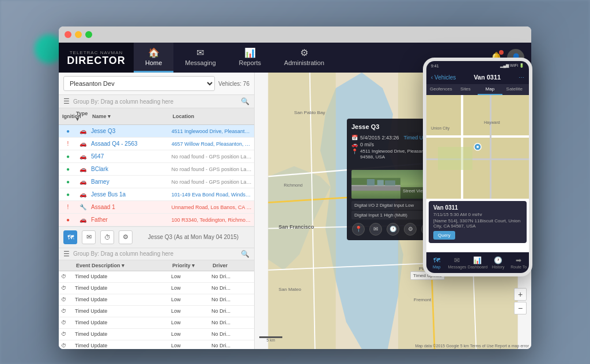 This screenshot has width=590, height=364. I want to click on nav-home: 🏠 Home, so click(153, 58).